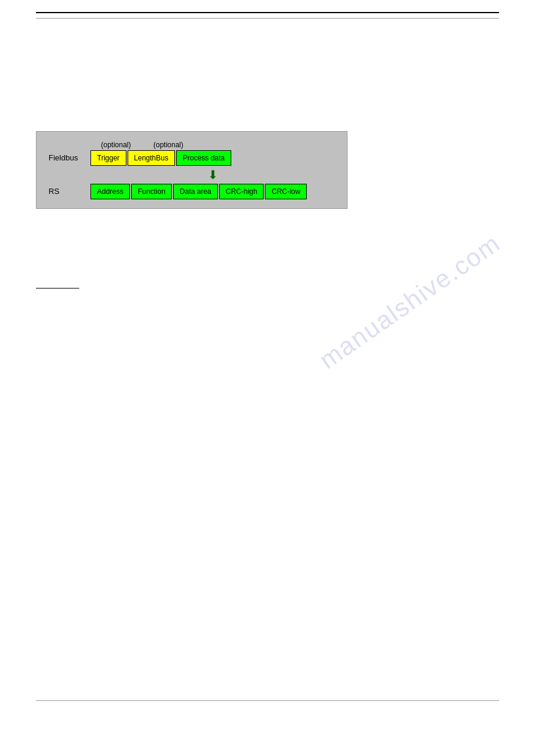 This screenshot has width=535, height=756. I want to click on arrow-down: ⬇, so click(213, 175).